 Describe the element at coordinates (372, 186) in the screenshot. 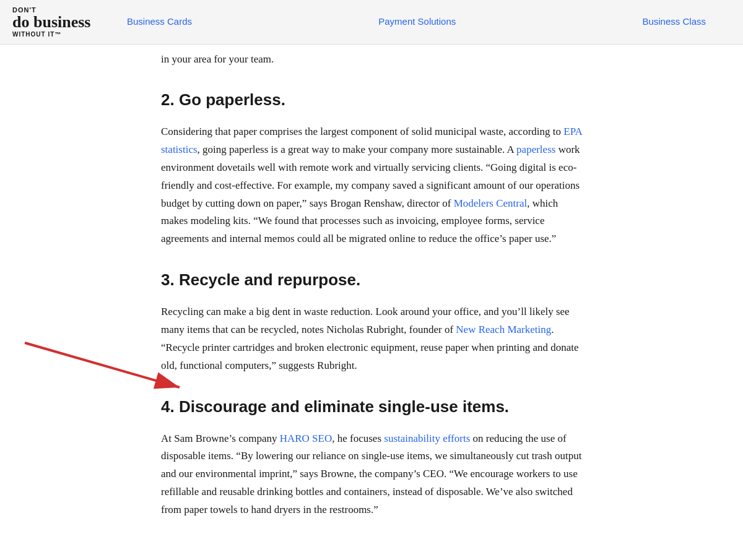

I see `section-2-body: Considering that paper comprises the lar…` at that location.